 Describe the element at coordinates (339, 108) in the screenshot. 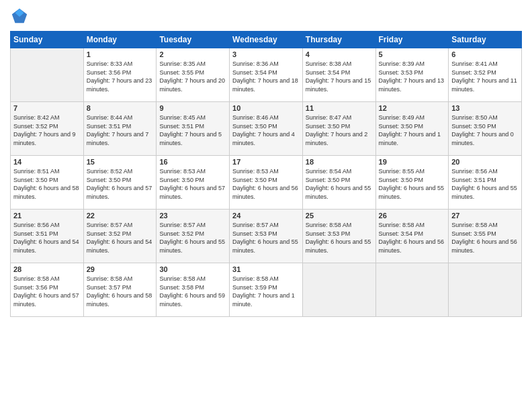

I see `day-number: 11` at that location.